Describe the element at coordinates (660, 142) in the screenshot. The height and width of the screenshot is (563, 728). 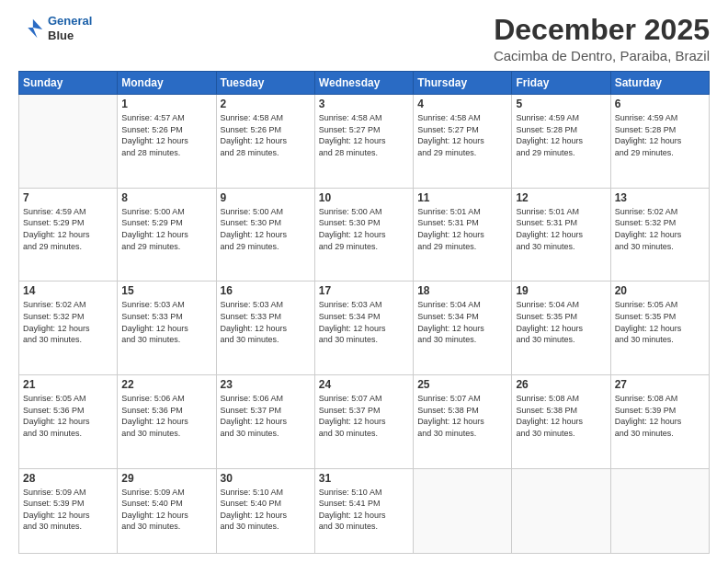
I see `calendar-cell: 6Sunrise: 4:59 AM Sunset: 5:28 PM Daylig…` at that location.